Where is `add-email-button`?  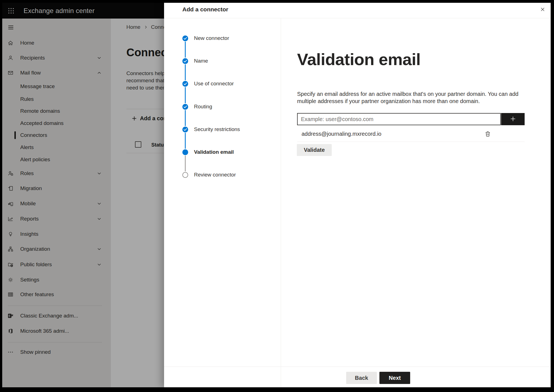 add-email-button is located at coordinates (513, 119).